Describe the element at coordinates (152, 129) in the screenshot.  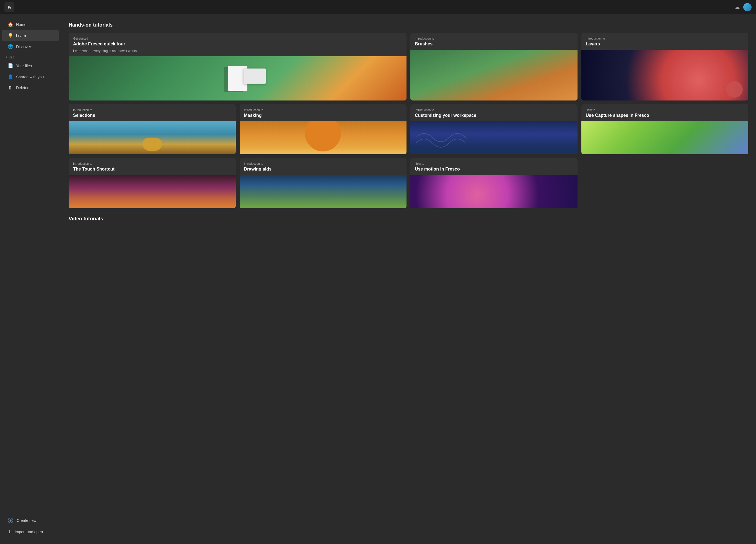
I see `tutorial-card-selections: Introduction to Selections` at that location.